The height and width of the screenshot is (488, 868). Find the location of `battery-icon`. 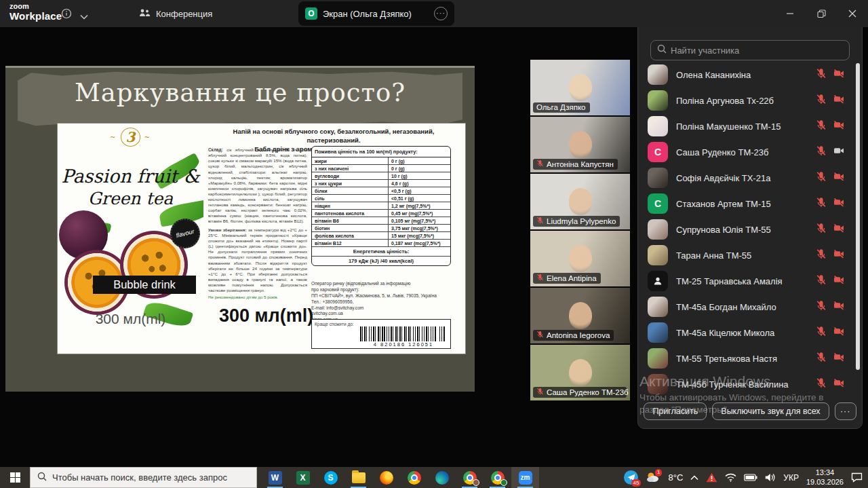

battery-icon is located at coordinates (751, 478).